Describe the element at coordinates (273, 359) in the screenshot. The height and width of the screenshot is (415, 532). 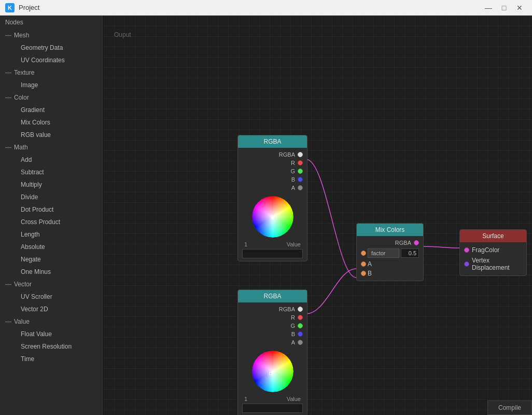
I see `rgba2-body: RGBA R G B A` at that location.